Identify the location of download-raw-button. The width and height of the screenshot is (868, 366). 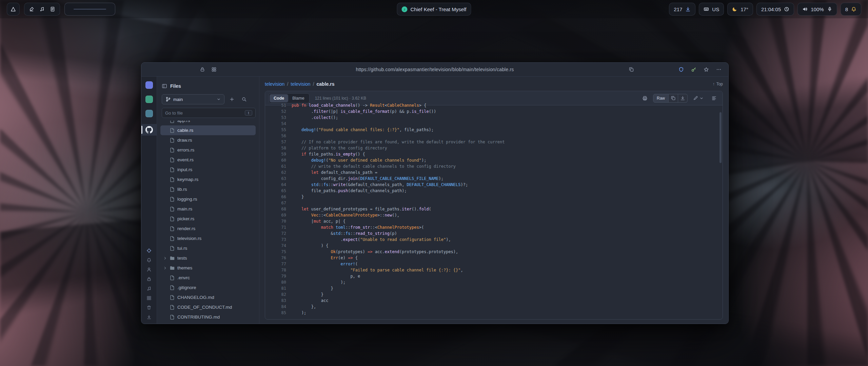
(683, 98).